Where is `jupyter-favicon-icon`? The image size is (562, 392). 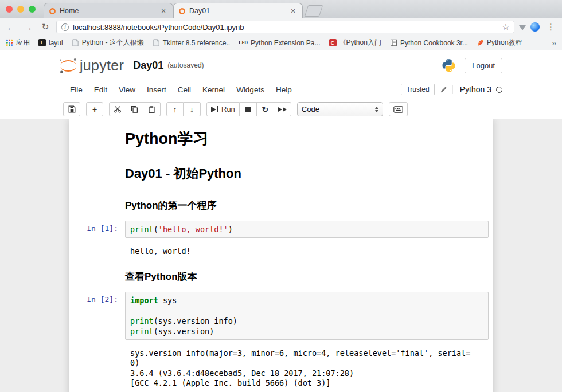 jupyter-favicon-icon is located at coordinates (53, 11).